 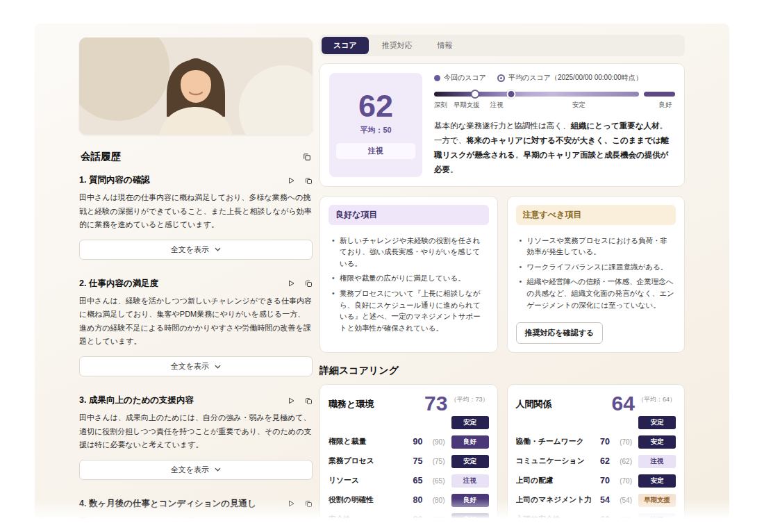 I want to click on metric-label: リソース, so click(x=367, y=481).